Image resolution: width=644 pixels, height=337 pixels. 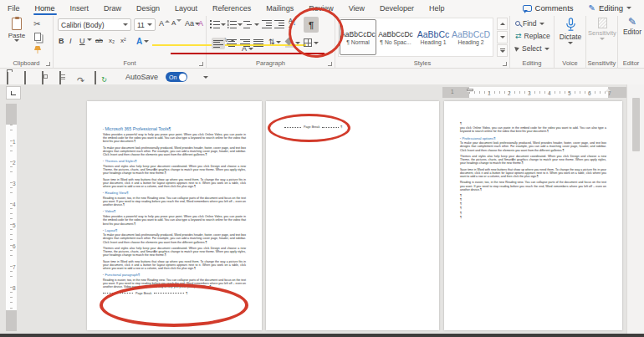 I want to click on decrease-indent-button, so click(x=267, y=24).